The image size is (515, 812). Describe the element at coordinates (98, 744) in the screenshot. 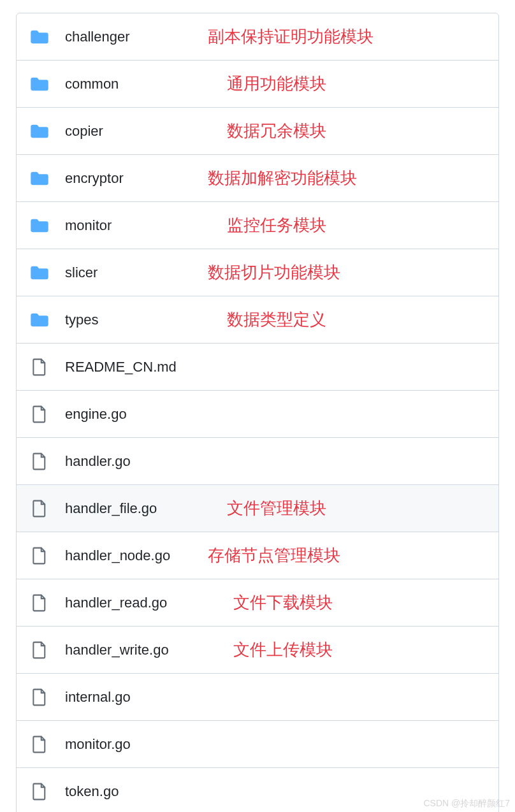

I see `file-name: monitor.go` at that location.